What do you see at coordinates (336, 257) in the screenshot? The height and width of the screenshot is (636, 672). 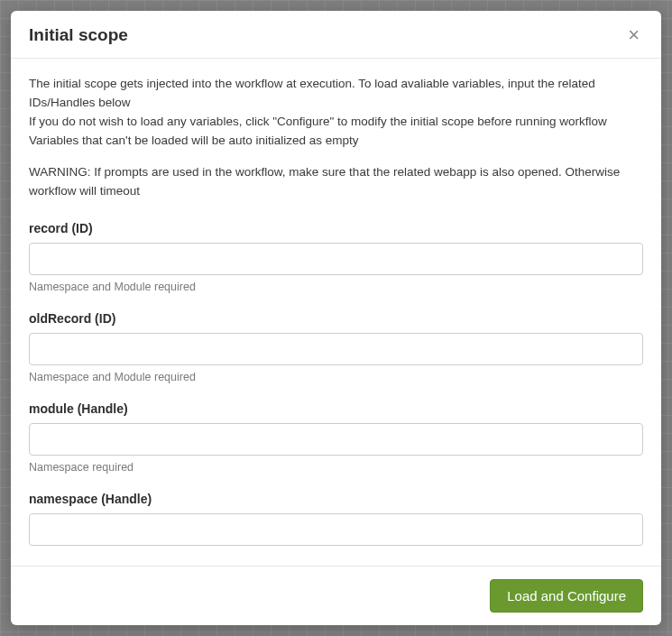 I see `field-record: record (ID) Namespace and Module require…` at bounding box center [336, 257].